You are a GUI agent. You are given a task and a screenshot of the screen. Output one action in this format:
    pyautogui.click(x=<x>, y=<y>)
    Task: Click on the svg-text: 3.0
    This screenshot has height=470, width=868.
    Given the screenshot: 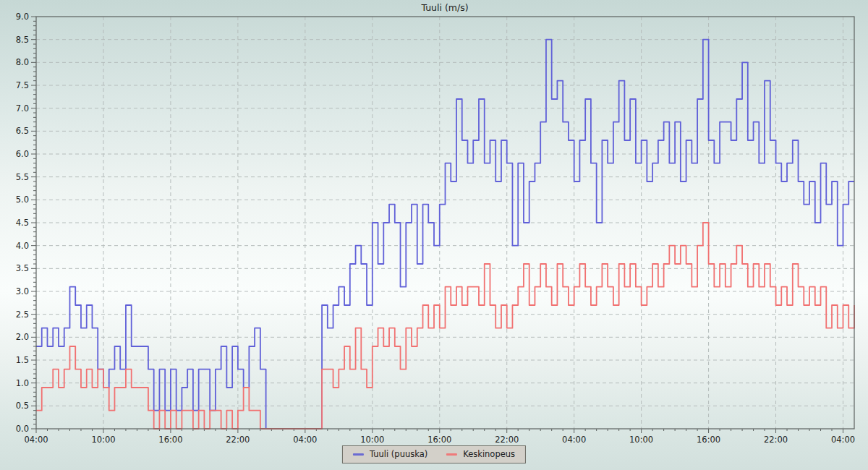 What is the action you would take?
    pyautogui.click(x=22, y=291)
    